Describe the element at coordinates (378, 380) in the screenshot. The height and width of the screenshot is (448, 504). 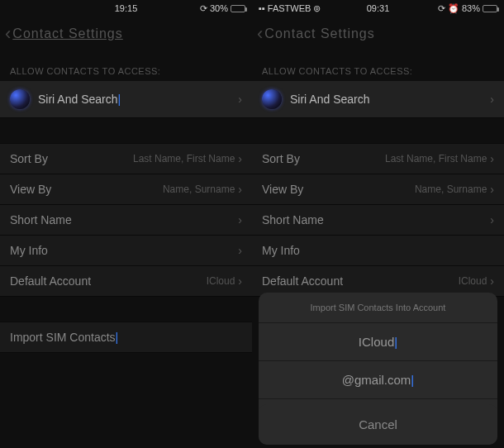
I see `sheet-option-gmail: @gmail.com|` at that location.